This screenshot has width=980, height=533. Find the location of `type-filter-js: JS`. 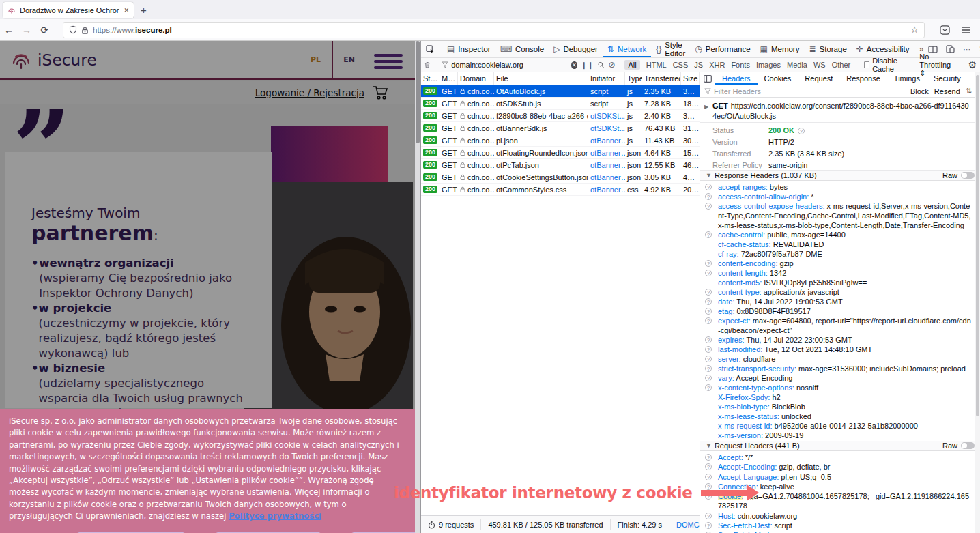

type-filter-js: JS is located at coordinates (699, 65).